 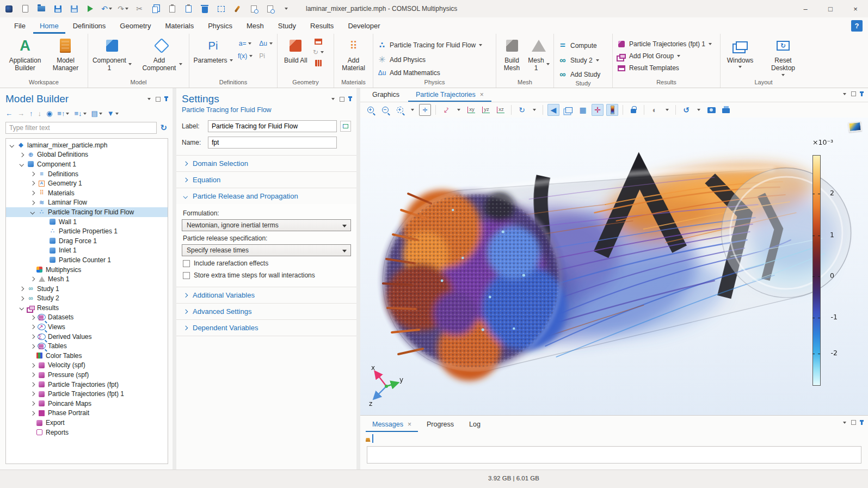 What do you see at coordinates (266, 44) in the screenshot?
I see `nonlocal-couplings-button: Δu` at bounding box center [266, 44].